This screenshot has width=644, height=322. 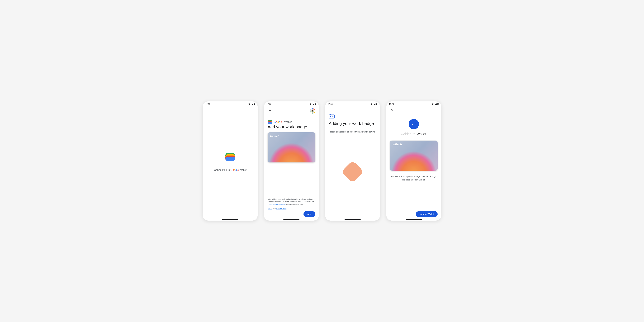 I want to click on screen-added-success: 11:29 Added to Wallet Initech It works l…, so click(x=414, y=161).